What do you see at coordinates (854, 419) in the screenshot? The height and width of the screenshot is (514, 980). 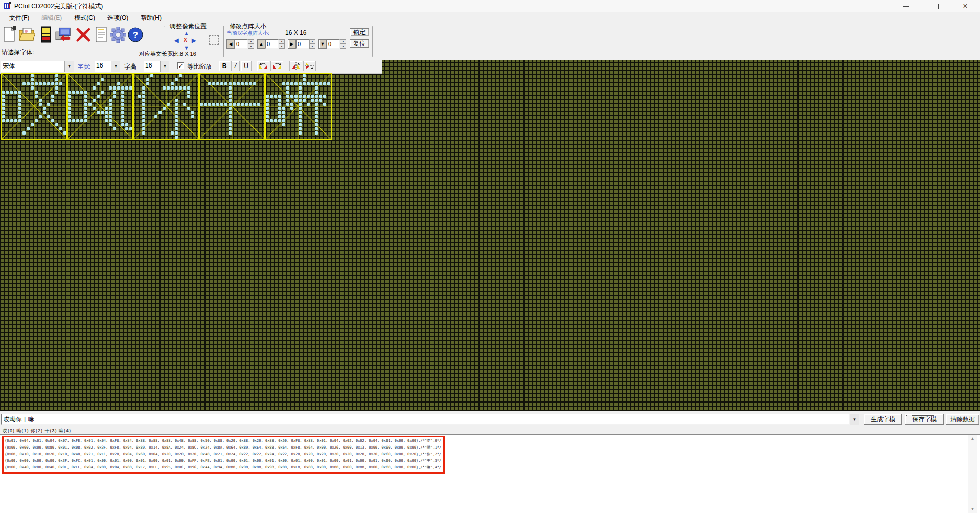 I see `text-input-dropdown-icon: ▼` at bounding box center [854, 419].